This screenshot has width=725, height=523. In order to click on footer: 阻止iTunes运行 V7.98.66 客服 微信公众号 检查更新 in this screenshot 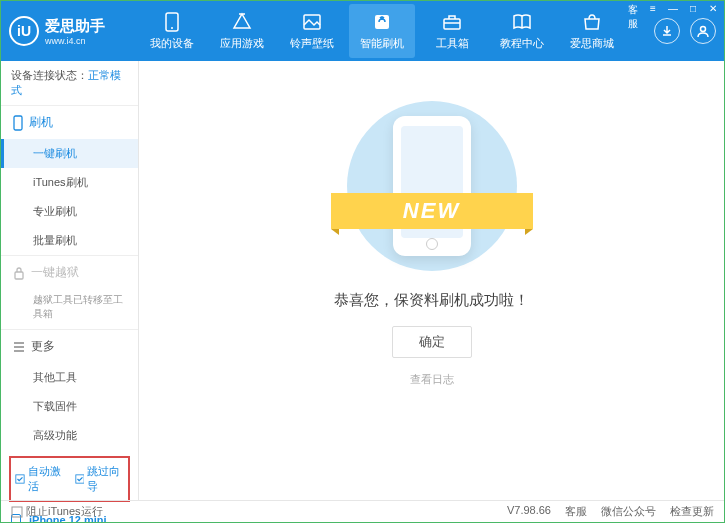, I will do `click(362, 511)`.